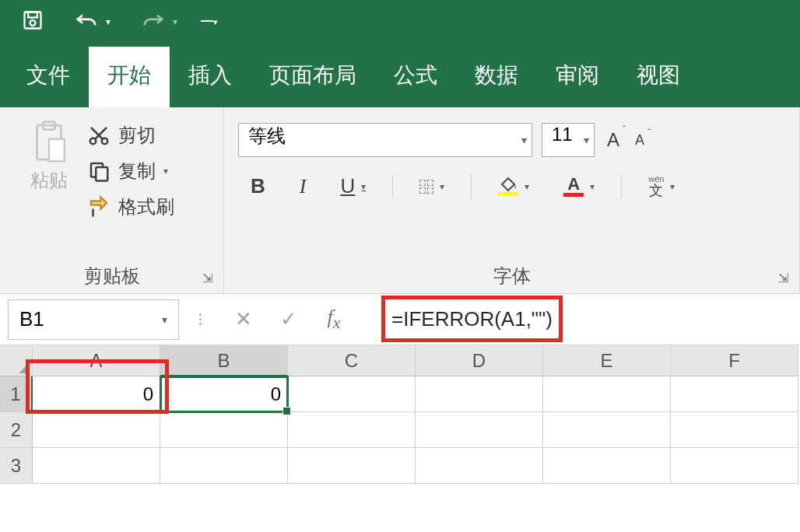  Describe the element at coordinates (93, 22) in the screenshot. I see `undo-button: ▾` at that location.